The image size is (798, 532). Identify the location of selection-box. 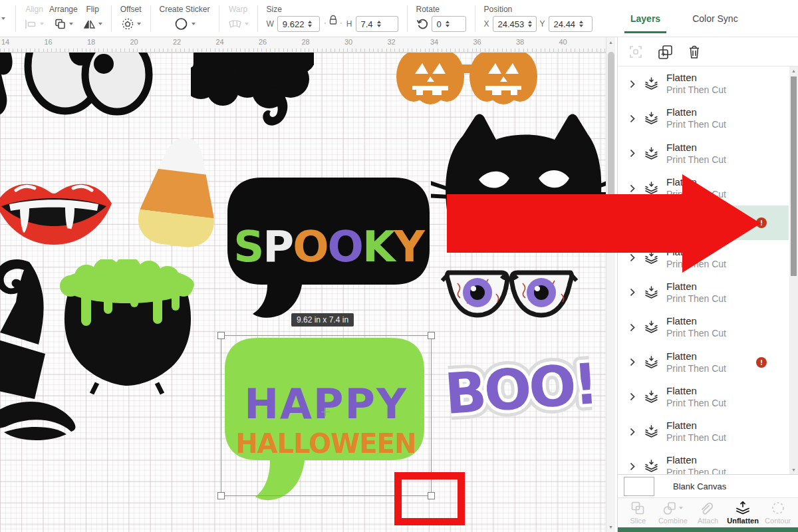
(326, 416).